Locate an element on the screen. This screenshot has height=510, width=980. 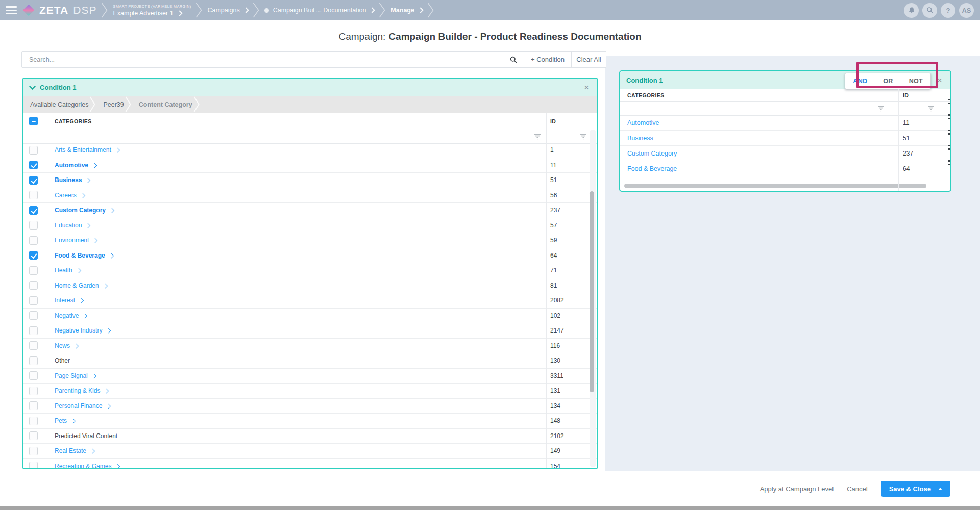
operator-or-button: OR is located at coordinates (888, 81).